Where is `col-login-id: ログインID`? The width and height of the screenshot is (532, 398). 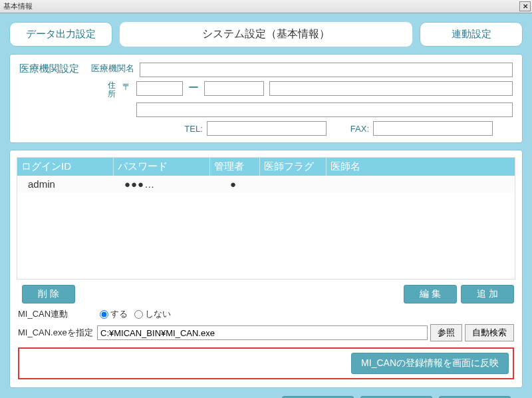
col-login-id: ログインID is located at coordinates (65, 166).